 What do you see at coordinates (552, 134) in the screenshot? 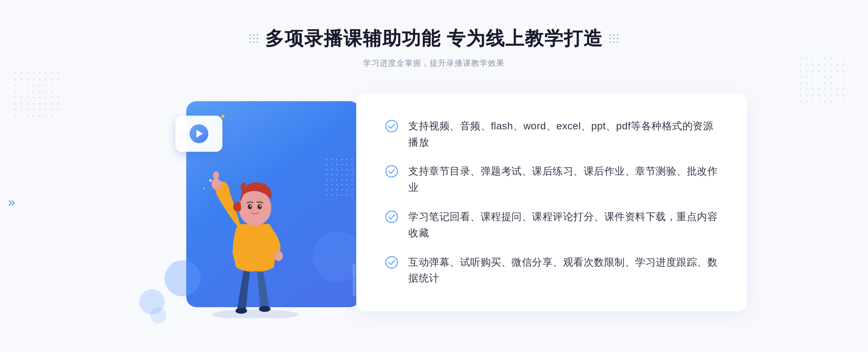
I see `feature-item-1: 支持视频、音频、flash、word、excel、ppt、pdf等各种格式的资源…` at bounding box center [552, 134].